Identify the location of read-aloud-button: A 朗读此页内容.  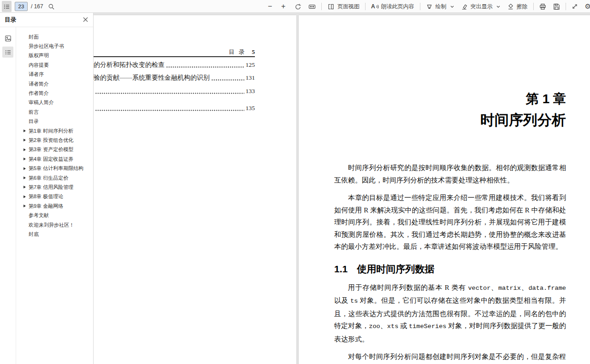
(393, 6).